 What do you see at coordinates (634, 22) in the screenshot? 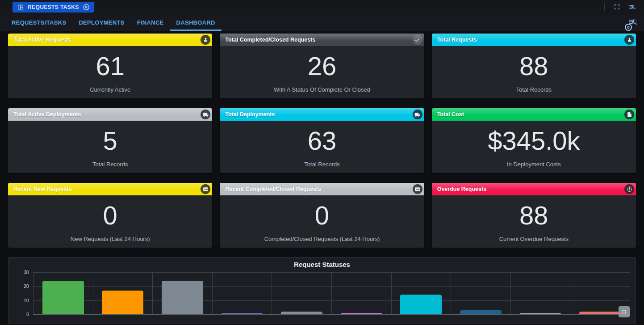
I see `filter-search-icon: 0` at bounding box center [634, 22].